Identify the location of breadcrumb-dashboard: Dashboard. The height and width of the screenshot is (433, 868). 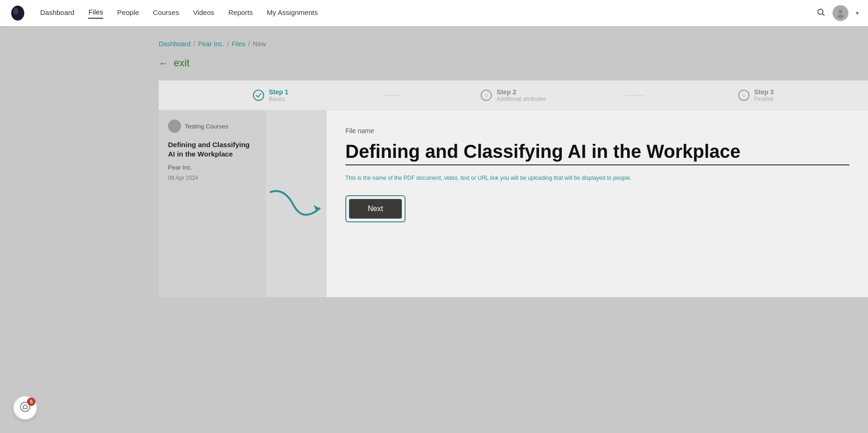
(175, 44).